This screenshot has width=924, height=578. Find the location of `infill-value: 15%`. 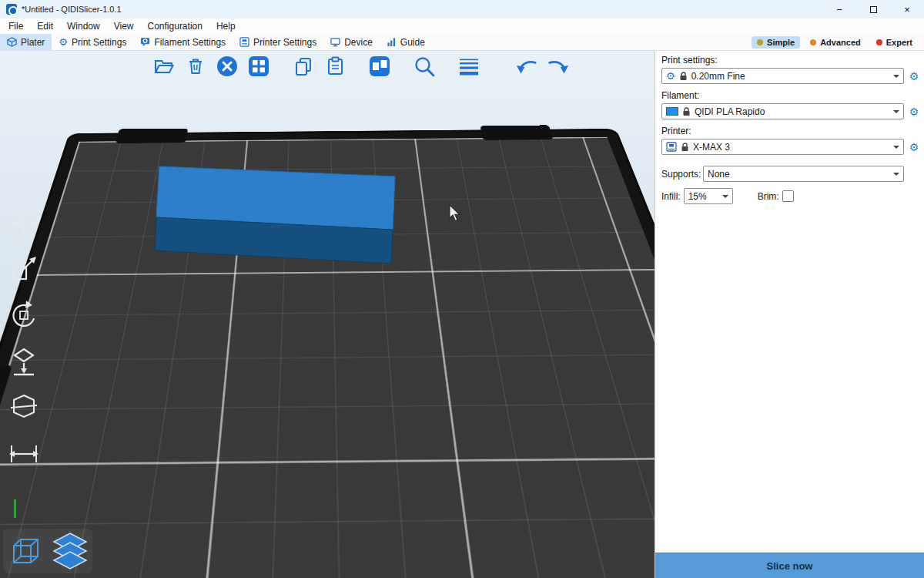

infill-value: 15% is located at coordinates (698, 197).